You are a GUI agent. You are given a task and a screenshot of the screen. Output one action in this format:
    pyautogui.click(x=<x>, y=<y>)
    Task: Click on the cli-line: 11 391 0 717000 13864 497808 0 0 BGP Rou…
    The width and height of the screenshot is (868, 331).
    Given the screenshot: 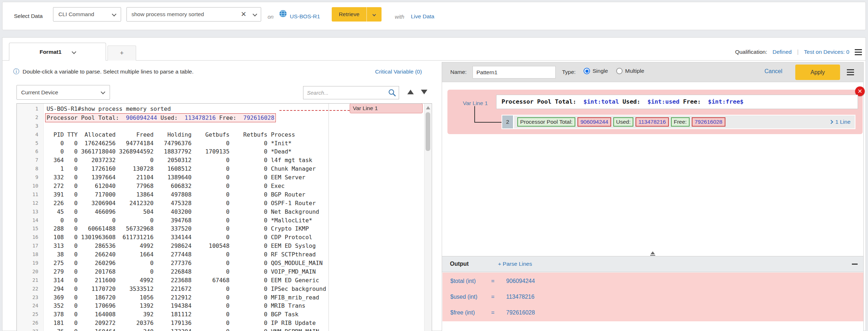 What is the action you would take?
    pyautogui.click(x=224, y=195)
    